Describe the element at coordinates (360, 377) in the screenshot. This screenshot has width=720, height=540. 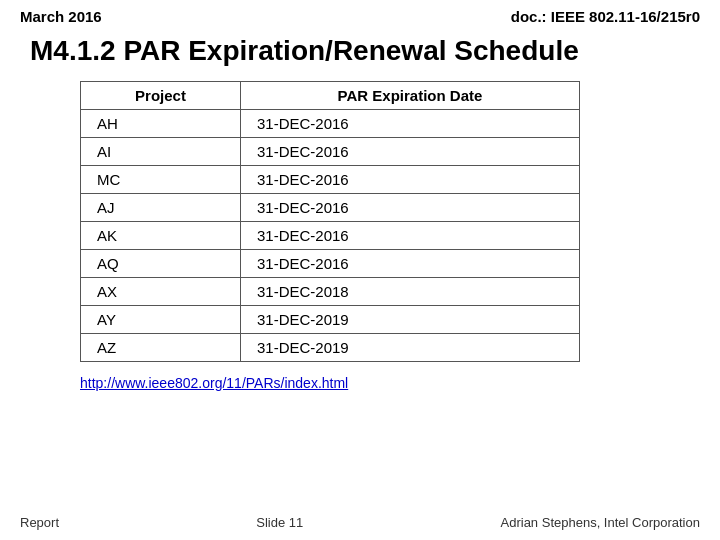
I see `link-section: http://www.ieee802.org/11/PARs/index.htm…` at that location.